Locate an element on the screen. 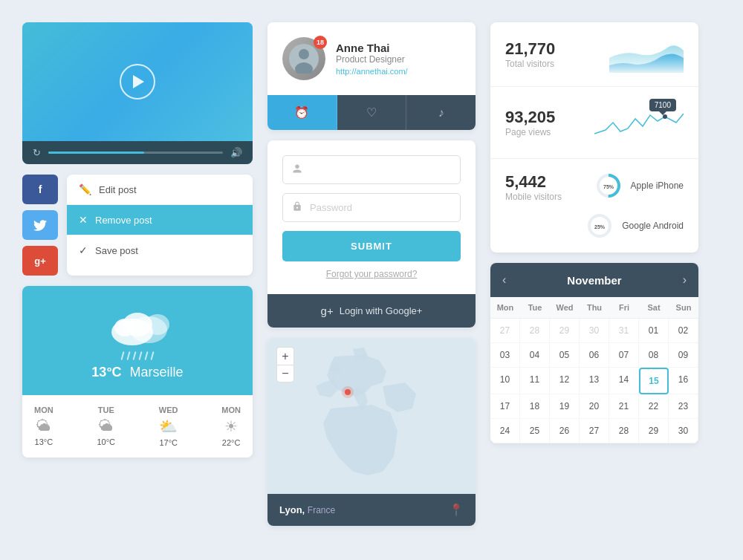 The image size is (743, 560). temp-value: 13°C is located at coordinates (106, 372).